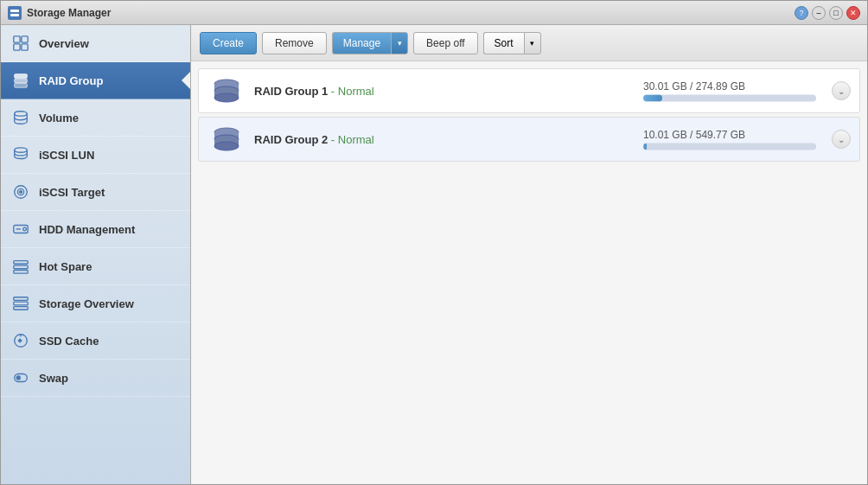 This screenshot has width=868, height=485. What do you see at coordinates (294, 43) in the screenshot?
I see `remove-button: Remove` at bounding box center [294, 43].